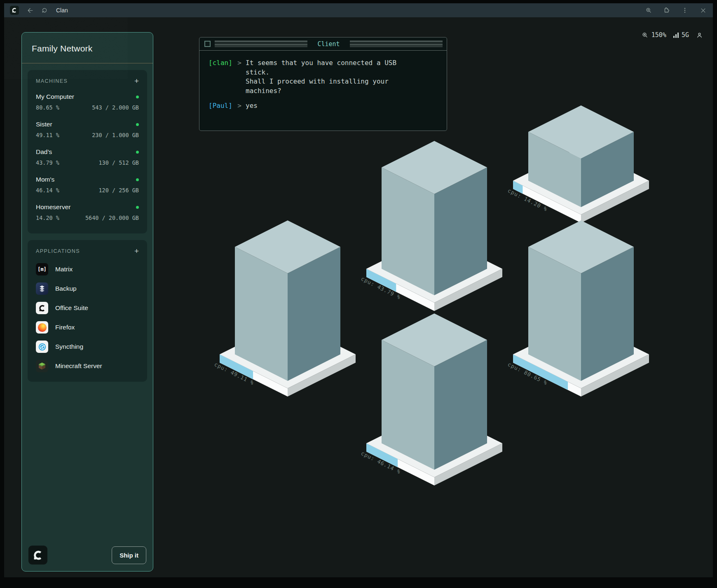  Describe the element at coordinates (323, 85) in the screenshot. I see `chat-log: [clan] > It seems that you have connecte…` at that location.